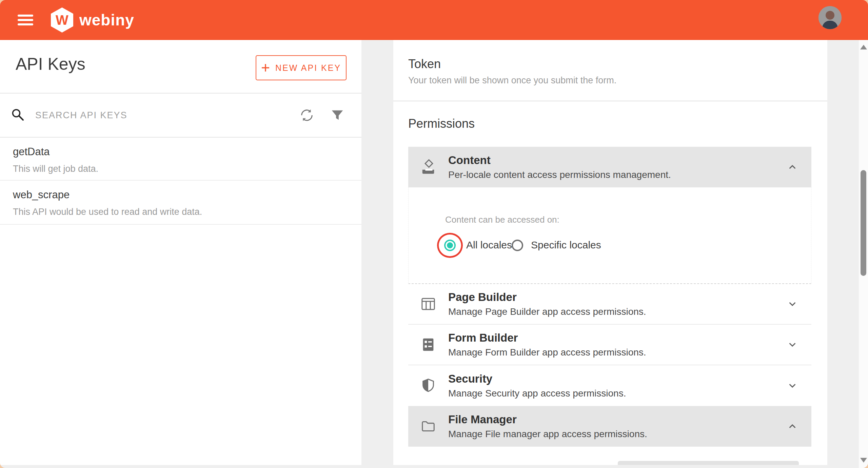 The height and width of the screenshot is (468, 868). What do you see at coordinates (512, 81) in the screenshot?
I see `token-hint-text: Your token will be shown once you submit…` at bounding box center [512, 81].